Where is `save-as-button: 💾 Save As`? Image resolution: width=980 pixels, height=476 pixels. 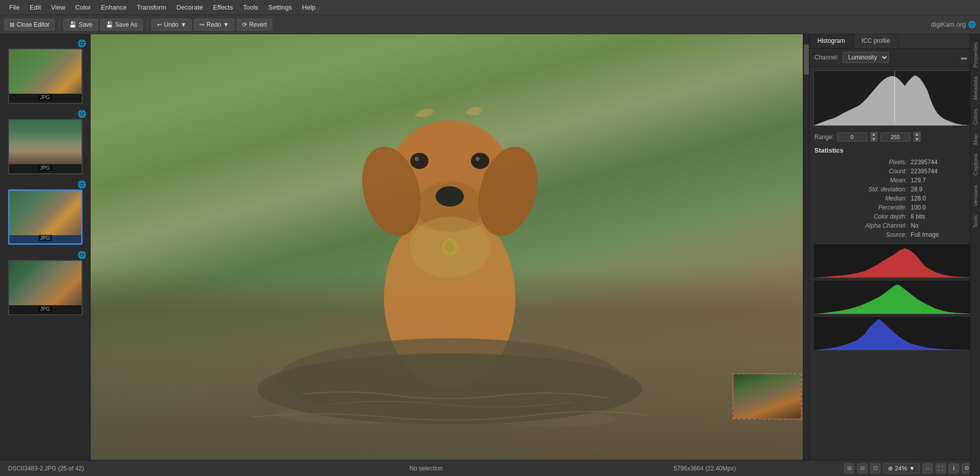 save-as-button: 💾 Save As is located at coordinates (122, 25).